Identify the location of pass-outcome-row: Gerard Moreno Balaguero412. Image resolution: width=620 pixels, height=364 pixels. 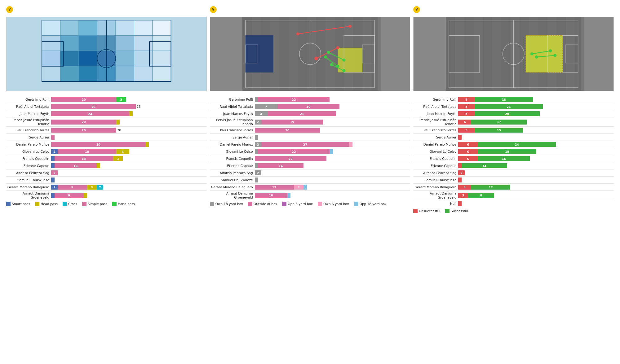
(513, 187).